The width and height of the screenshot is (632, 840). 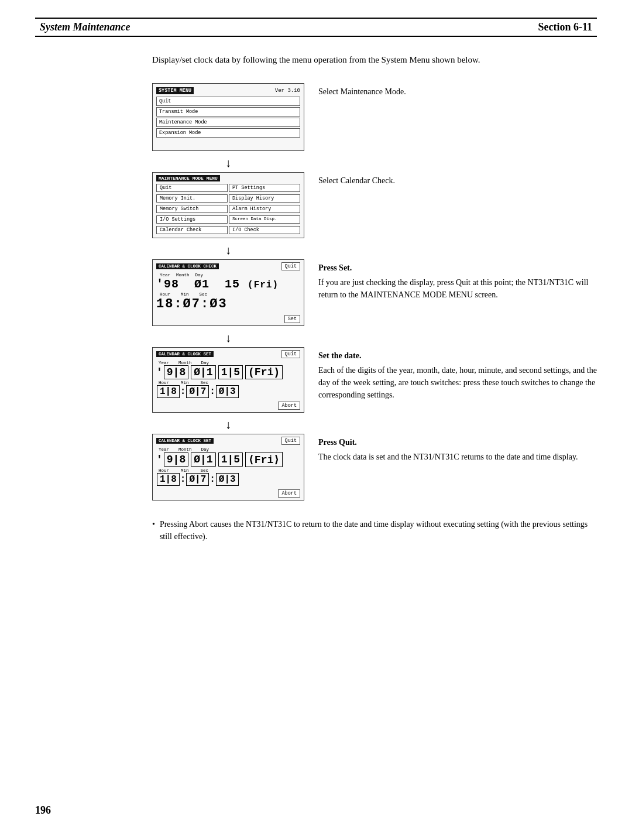 I want to click on set-btn: Set, so click(x=293, y=319).